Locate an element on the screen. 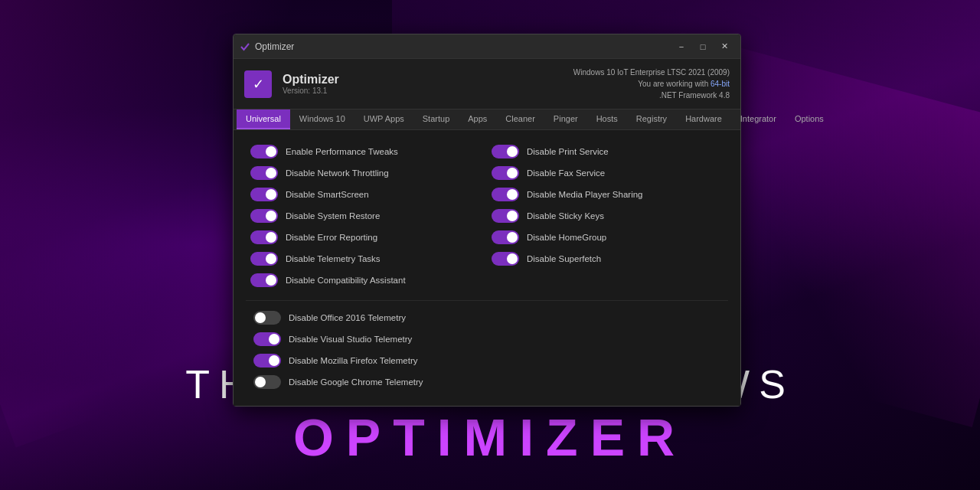 The image size is (980, 490). toggle-label: Disable Superfetch is located at coordinates (564, 259).